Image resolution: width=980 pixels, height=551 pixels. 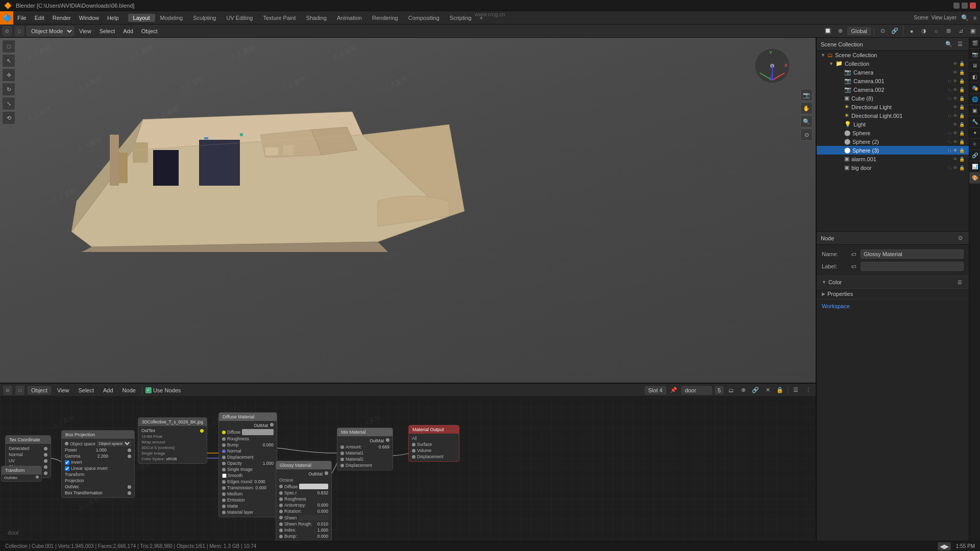 What do you see at coordinates (975, 55) in the screenshot?
I see `render-properties-tab: 📷` at bounding box center [975, 55].